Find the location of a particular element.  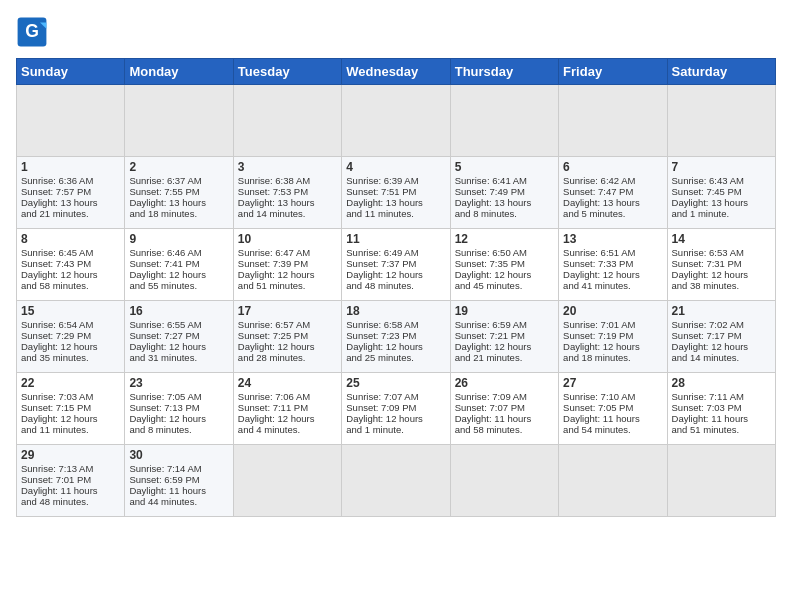

day-number: 14 is located at coordinates (722, 239).